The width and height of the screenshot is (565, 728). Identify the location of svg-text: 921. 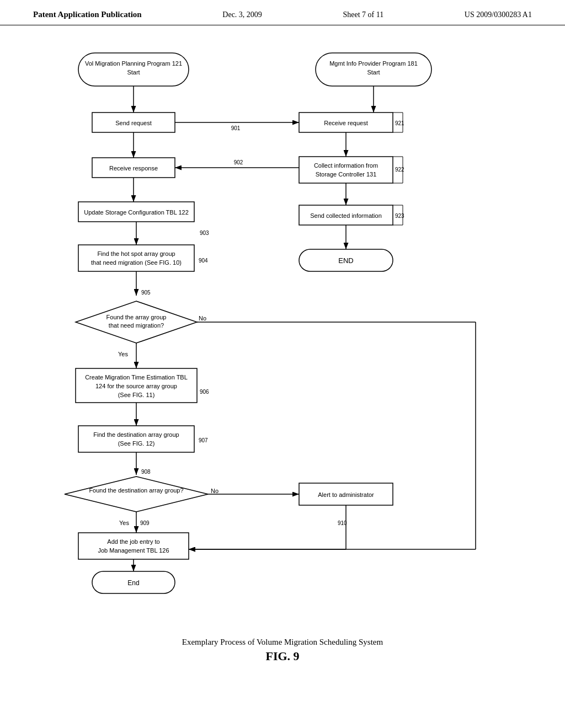
(399, 124).